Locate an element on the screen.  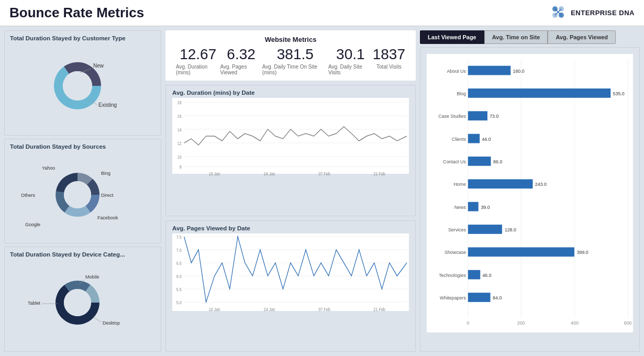
line-chart-duration-card: Avg. Duration (mins) by Date 18 16 14 12… is located at coordinates (291, 151).